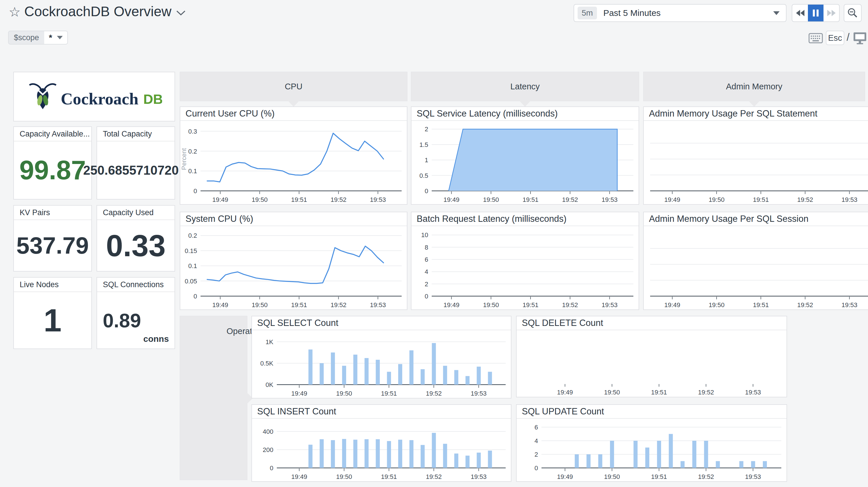 Image resolution: width=868 pixels, height=487 pixels. What do you see at coordinates (136, 246) in the screenshot?
I see `stat-value: 0.33` at bounding box center [136, 246].